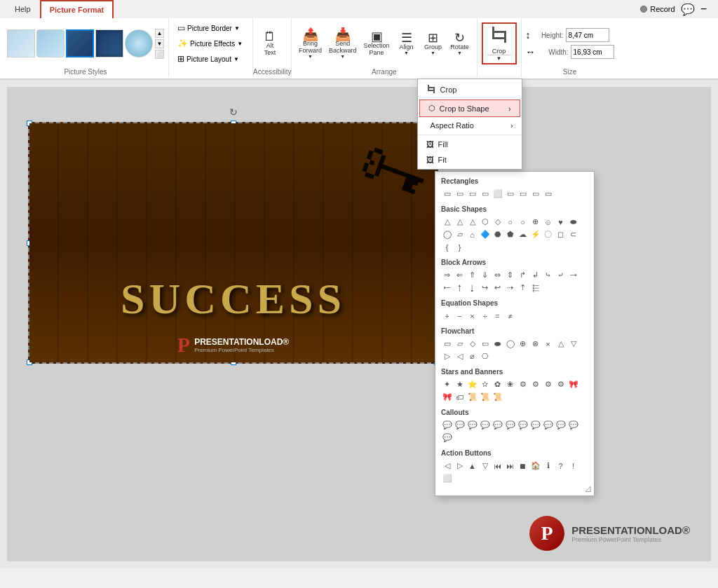  Describe the element at coordinates (548, 425) in the screenshot. I see `shape-call-9: 💬` at that location.